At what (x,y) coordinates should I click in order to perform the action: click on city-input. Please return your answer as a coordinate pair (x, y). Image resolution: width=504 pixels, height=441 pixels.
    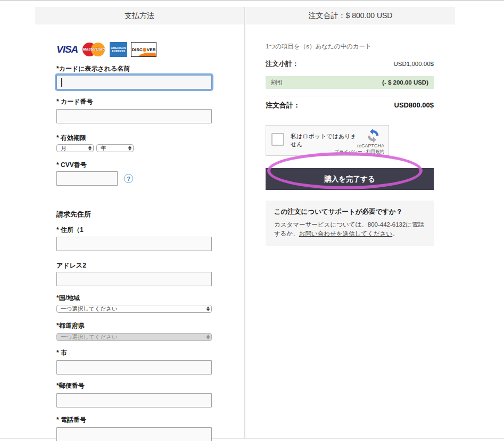
    Looking at the image, I should click on (134, 367).